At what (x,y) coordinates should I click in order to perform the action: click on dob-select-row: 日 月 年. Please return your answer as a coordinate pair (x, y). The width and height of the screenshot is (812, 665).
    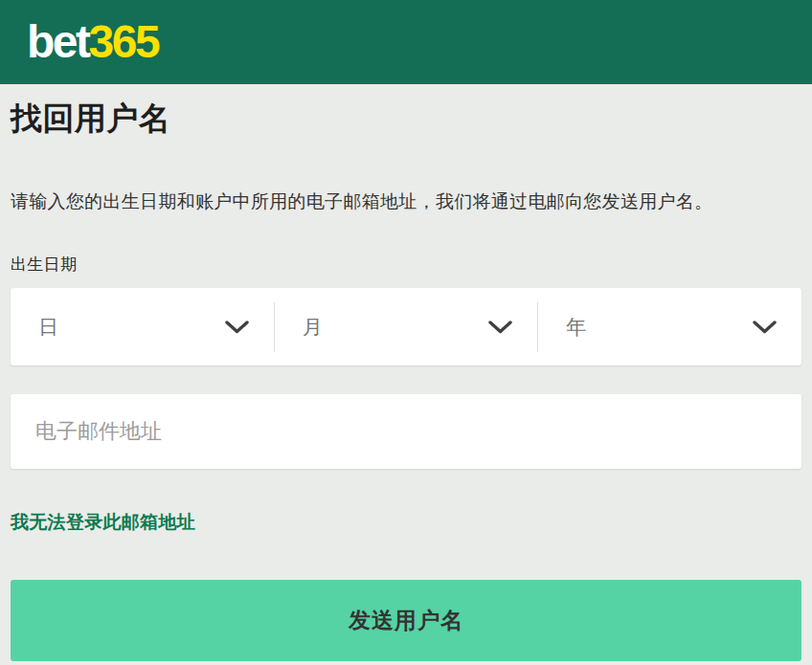
    Looking at the image, I should click on (406, 327).